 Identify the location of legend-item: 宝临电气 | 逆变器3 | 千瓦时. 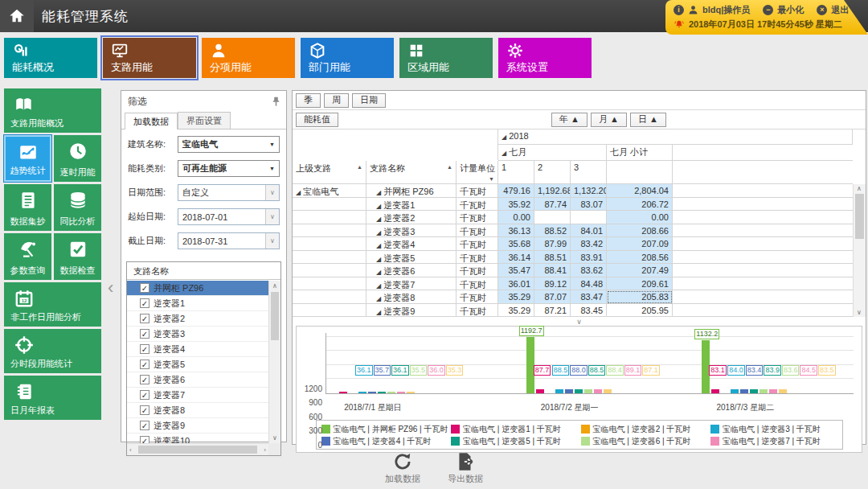
(774, 429).